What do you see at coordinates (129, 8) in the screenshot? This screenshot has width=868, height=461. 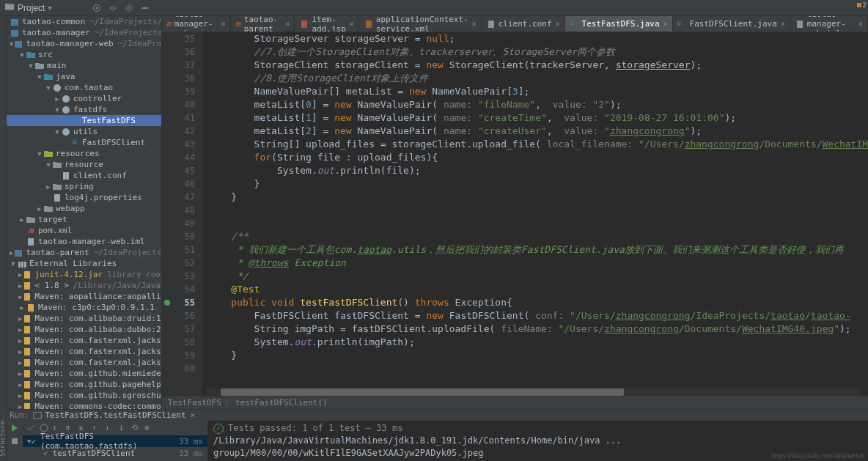 I see `gear-icon` at bounding box center [129, 8].